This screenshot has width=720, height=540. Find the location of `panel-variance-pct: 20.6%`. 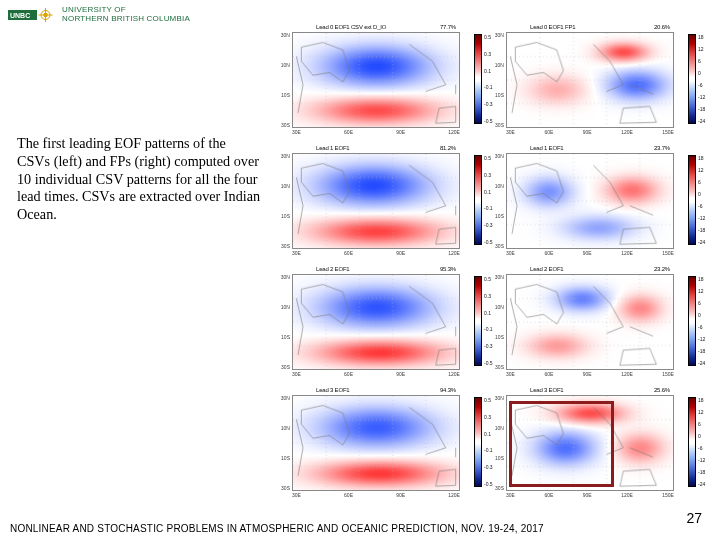

panel-variance-pct: 20.6% is located at coordinates (662, 27).